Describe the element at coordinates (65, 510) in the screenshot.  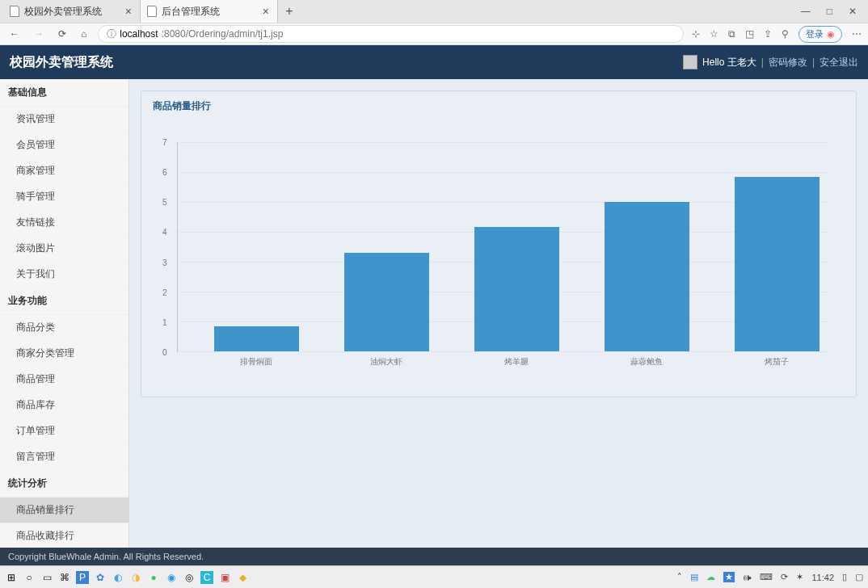
I see `sidebar-item: 商品销量排行` at that location.